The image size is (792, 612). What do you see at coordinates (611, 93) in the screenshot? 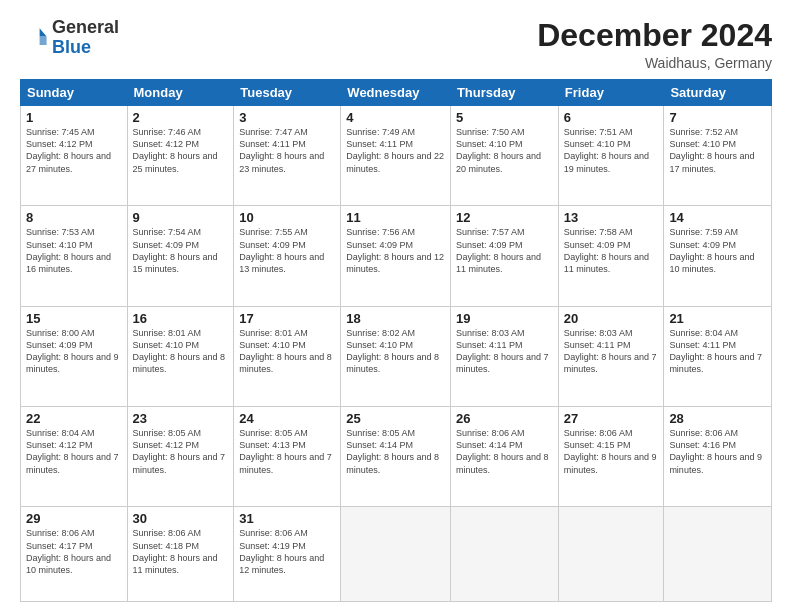
I see `day-of-week-friday: Friday` at bounding box center [611, 93].